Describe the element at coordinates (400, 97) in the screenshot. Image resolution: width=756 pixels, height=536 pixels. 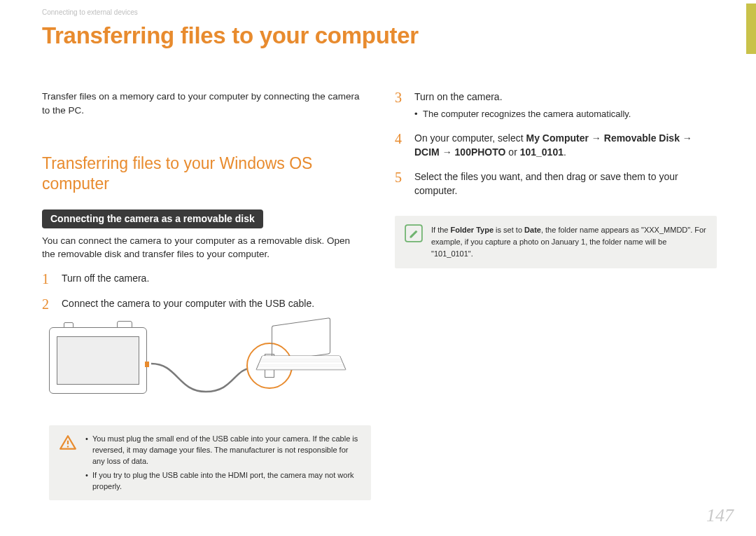
I see `step-number: 3` at that location.